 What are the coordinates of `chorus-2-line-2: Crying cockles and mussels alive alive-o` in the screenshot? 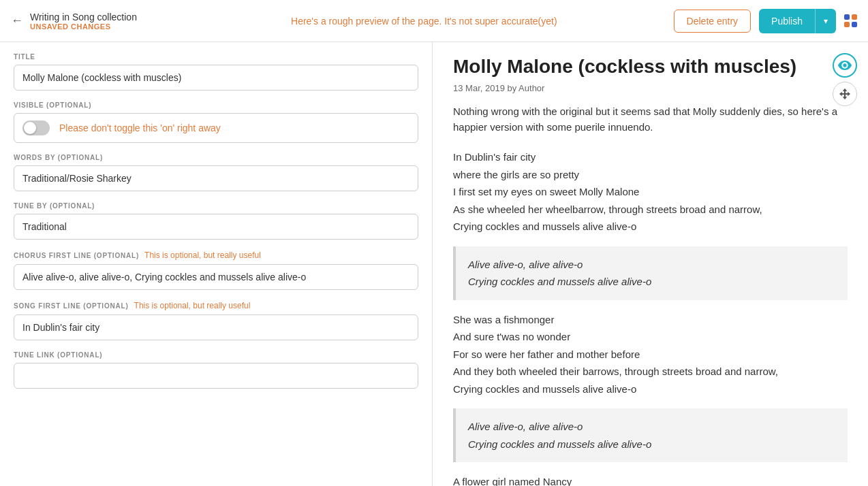 It's located at (651, 444).